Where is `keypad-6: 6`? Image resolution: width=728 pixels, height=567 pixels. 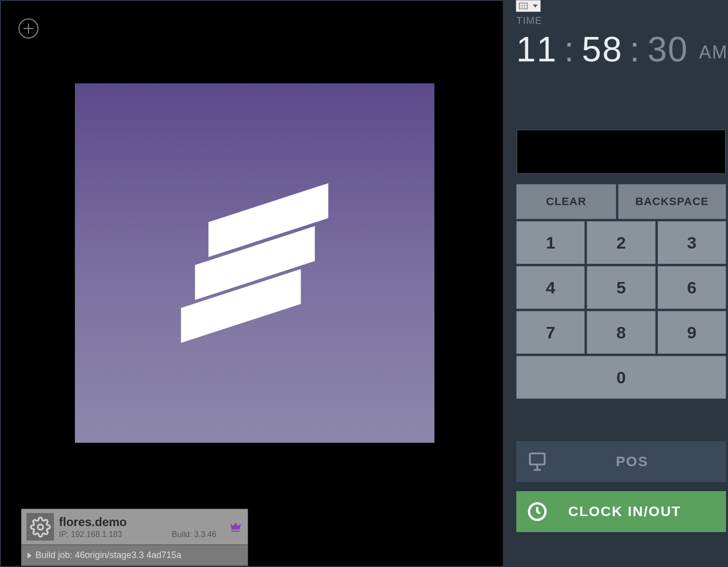
keypad-6: 6 is located at coordinates (692, 287).